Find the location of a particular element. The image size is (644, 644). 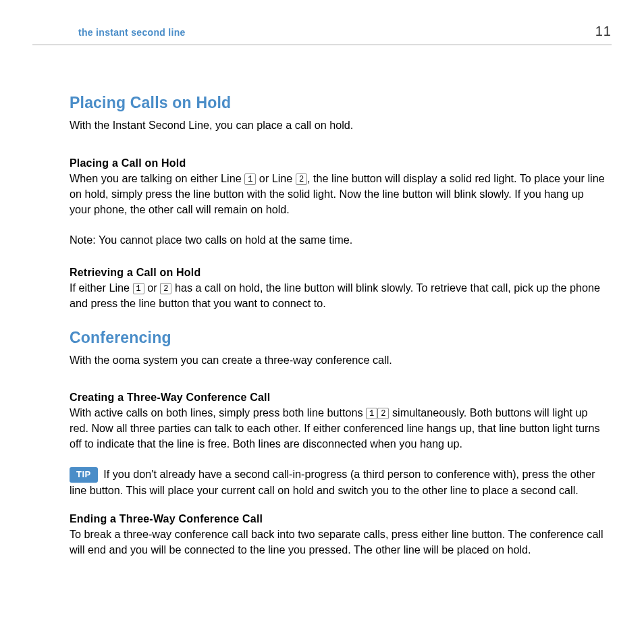

text-fragment: or is located at coordinates (153, 288).